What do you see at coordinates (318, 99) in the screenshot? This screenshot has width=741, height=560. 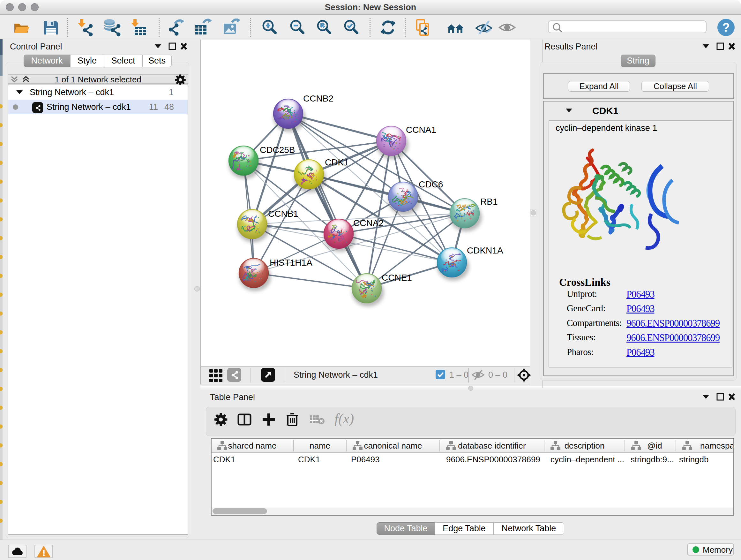 I see `svg-text: CCNB2` at bounding box center [318, 99].